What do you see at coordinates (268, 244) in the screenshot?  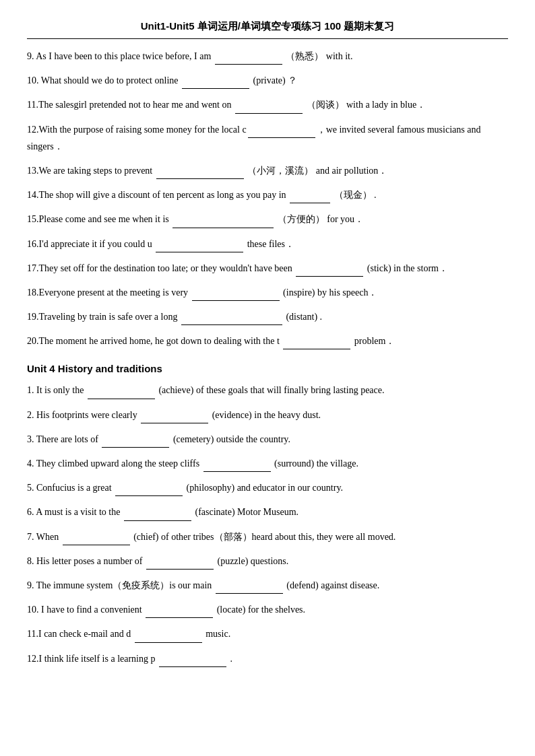 I see `question-16: 16.I'd appreciate it if you could u thes…` at bounding box center [268, 244].